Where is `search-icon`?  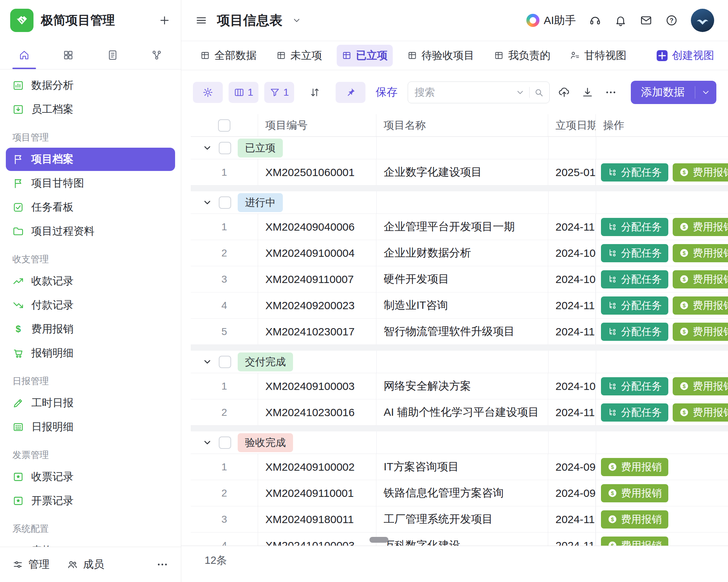
search-icon is located at coordinates (539, 92).